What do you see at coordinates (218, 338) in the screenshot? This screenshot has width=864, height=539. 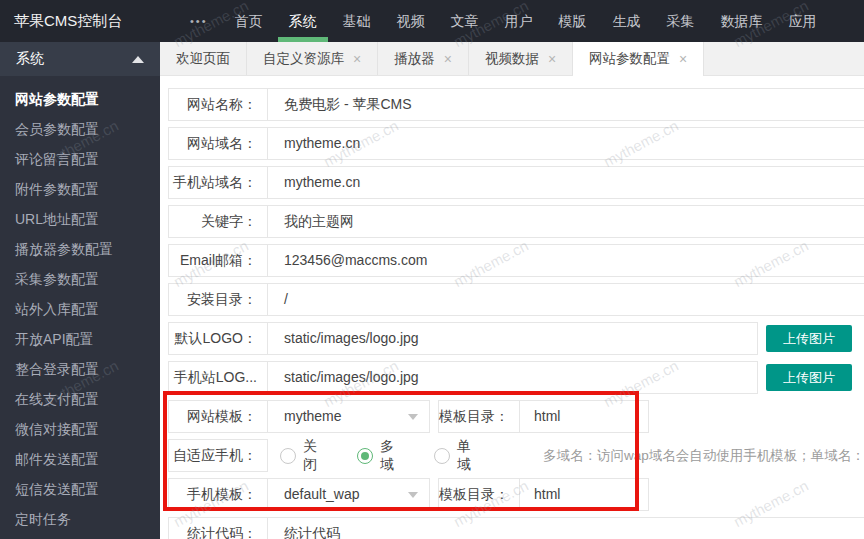 I see `default-logo-label: 默认LOGO：` at bounding box center [218, 338].